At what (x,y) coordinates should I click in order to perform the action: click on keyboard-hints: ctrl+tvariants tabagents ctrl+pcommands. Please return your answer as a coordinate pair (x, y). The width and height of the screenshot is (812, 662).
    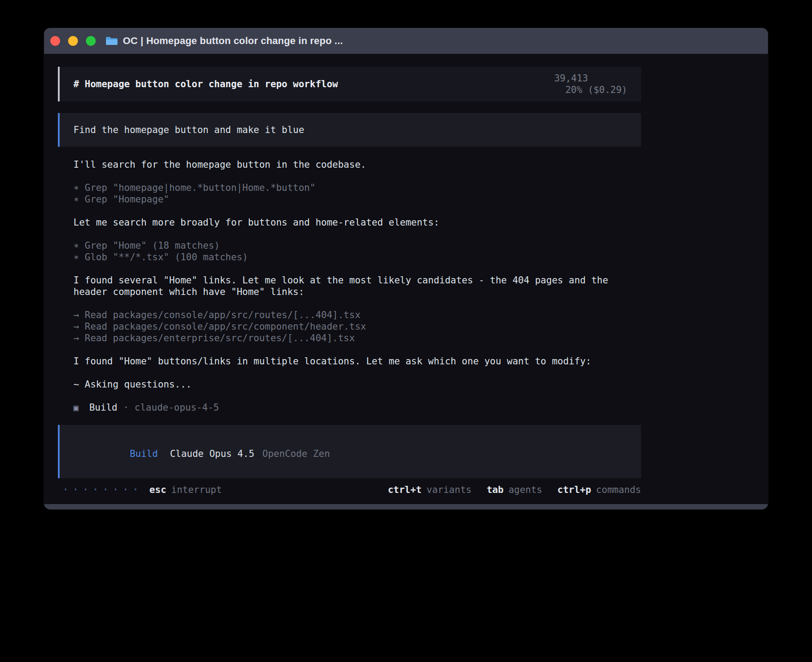
    Looking at the image, I should click on (507, 490).